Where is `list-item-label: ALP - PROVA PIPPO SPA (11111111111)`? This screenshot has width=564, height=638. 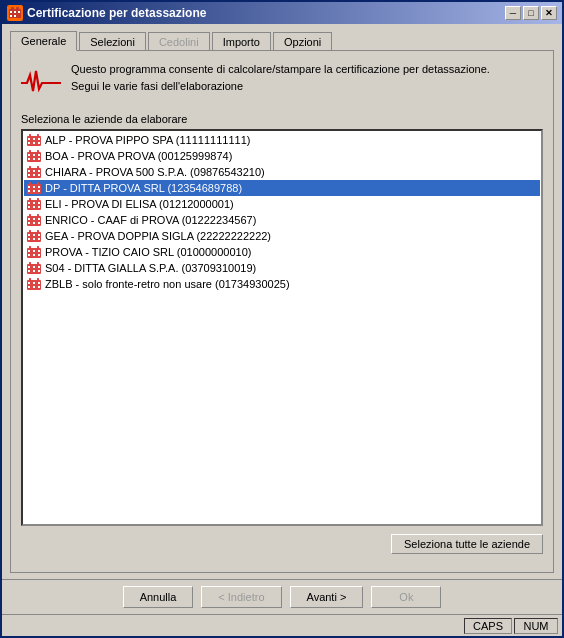
list-item-label: ALP - PROVA PIPPO SPA (11111111111) is located at coordinates (148, 140).